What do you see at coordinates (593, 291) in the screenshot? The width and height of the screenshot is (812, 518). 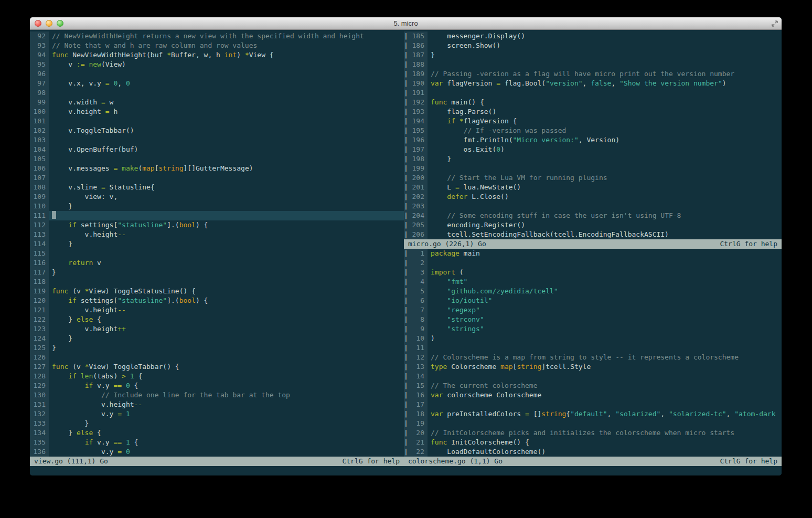 I see `code-line: |5 "github.com/zyedidia/tcell"` at bounding box center [593, 291].